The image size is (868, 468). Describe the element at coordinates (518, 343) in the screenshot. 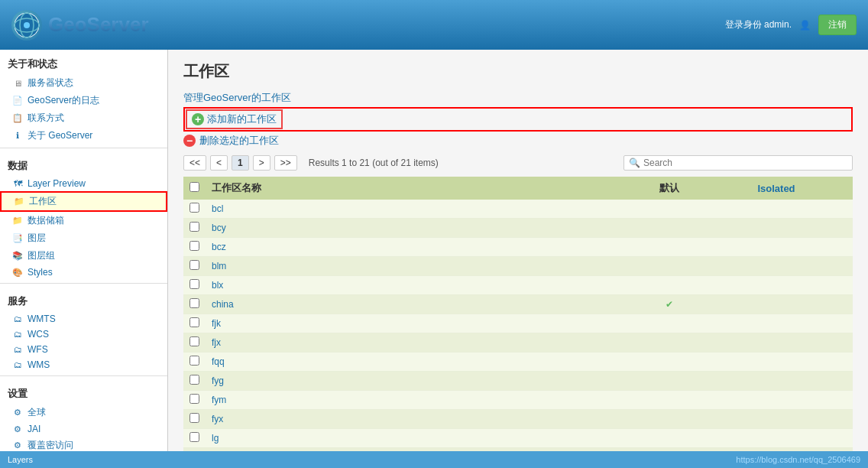

I see `table-row: fjx` at that location.